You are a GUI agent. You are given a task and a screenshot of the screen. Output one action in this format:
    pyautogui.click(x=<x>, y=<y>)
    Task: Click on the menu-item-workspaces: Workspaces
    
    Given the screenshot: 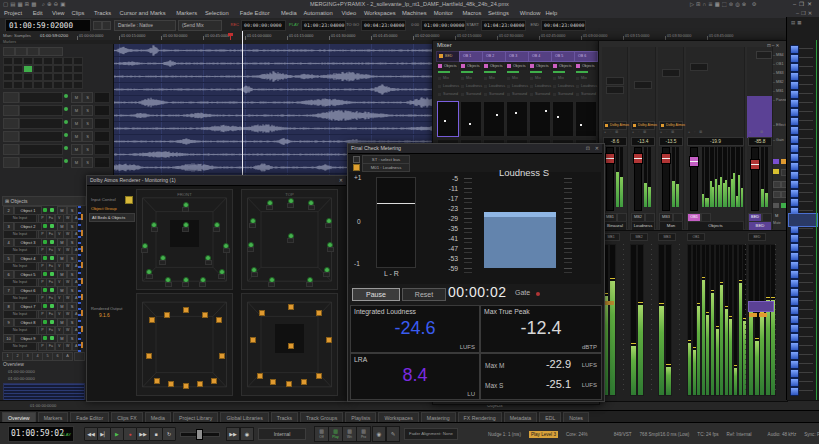 What is the action you would take?
    pyautogui.click(x=380, y=13)
    